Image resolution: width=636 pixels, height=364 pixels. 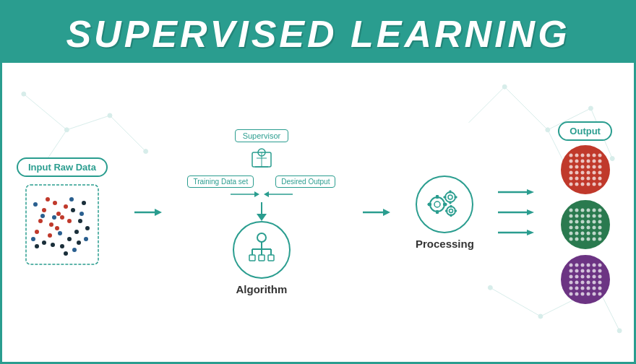 What do you see at coordinates (585, 225) in the screenshot?
I see `green-dots-svg` at bounding box center [585, 225].